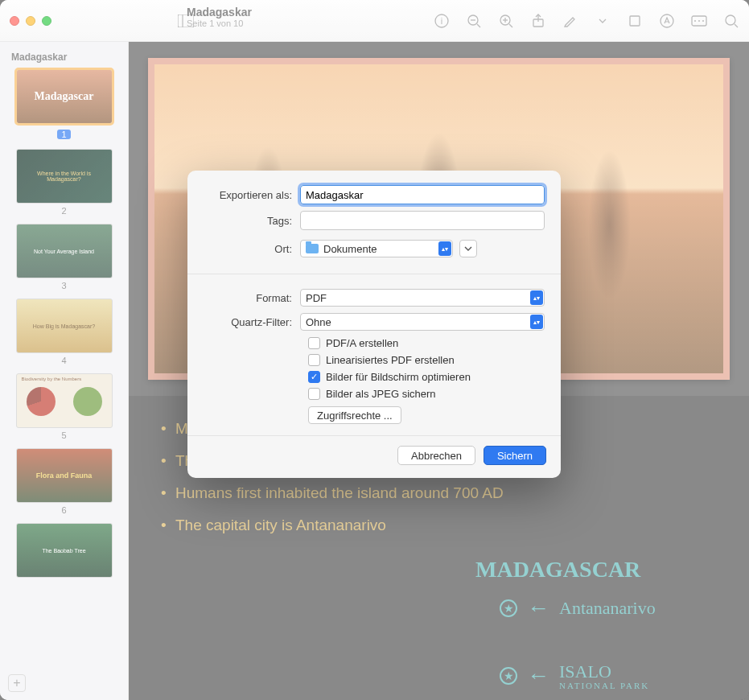  Describe the element at coordinates (426, 360) in the screenshot. I see `checkbox-linearized: Linearisiertes PDF erstellen` at that location.